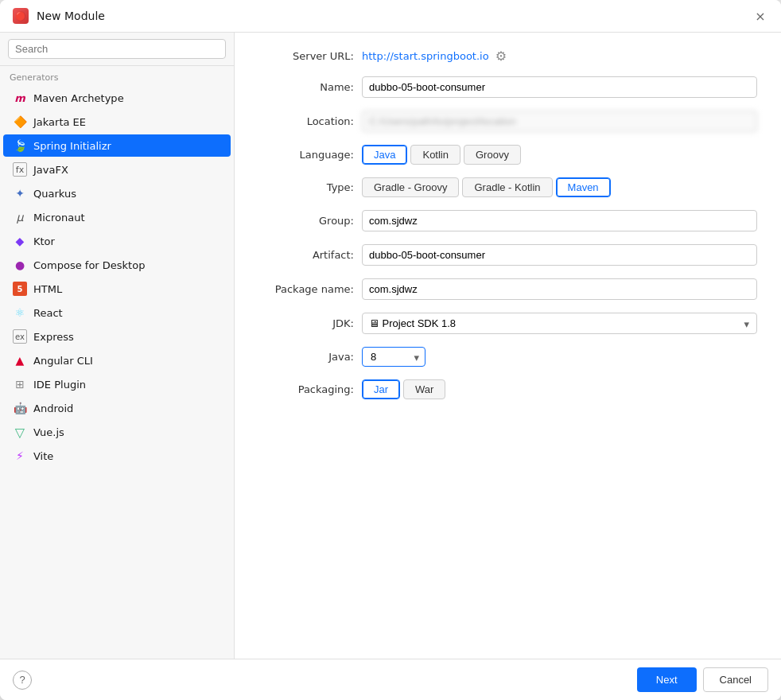  I want to click on server-url-label: Server URL:, so click(306, 56).